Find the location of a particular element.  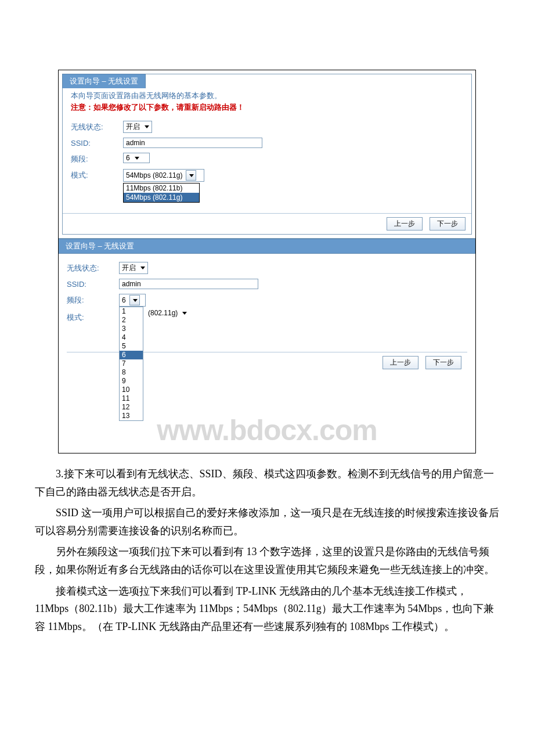

mode-value: 54Mbps (802.11g) is located at coordinates (154, 175).